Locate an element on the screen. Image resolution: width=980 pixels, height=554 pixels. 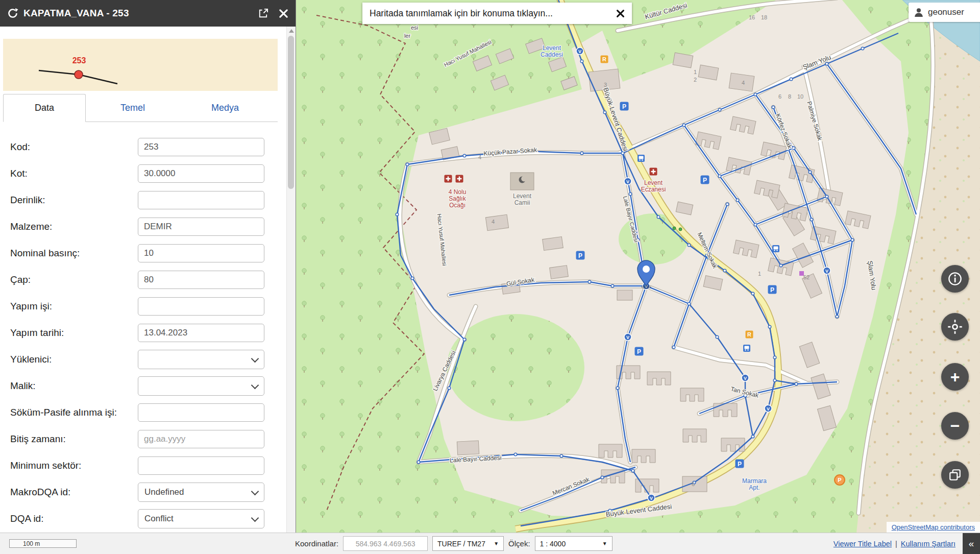
dropdown-arrow-icon: ▼ is located at coordinates (496, 543).